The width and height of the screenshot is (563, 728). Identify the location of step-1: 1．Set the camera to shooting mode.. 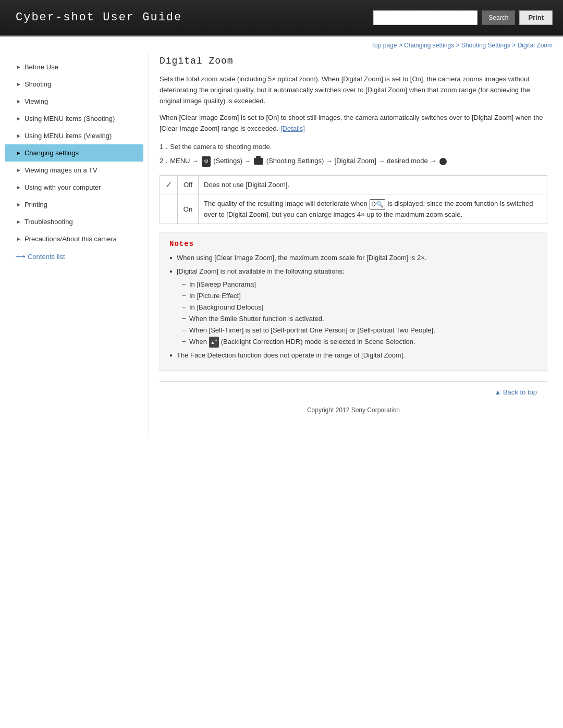
(353, 147).